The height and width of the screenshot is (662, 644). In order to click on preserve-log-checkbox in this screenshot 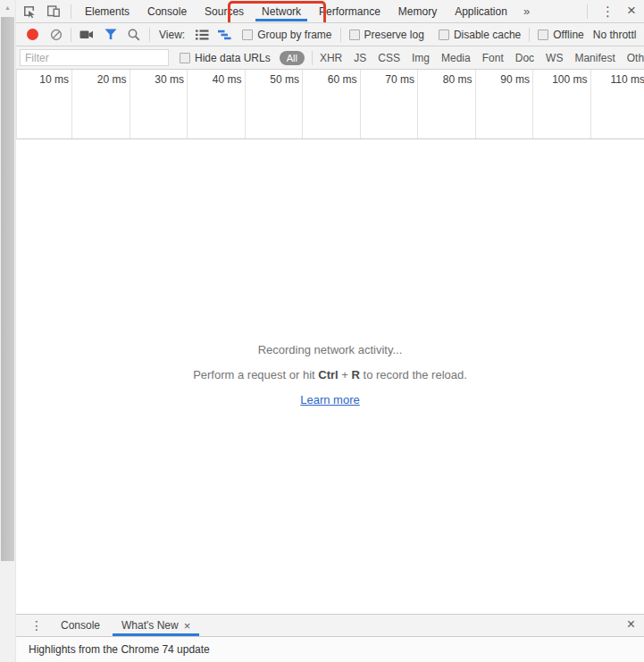, I will do `click(355, 35)`.